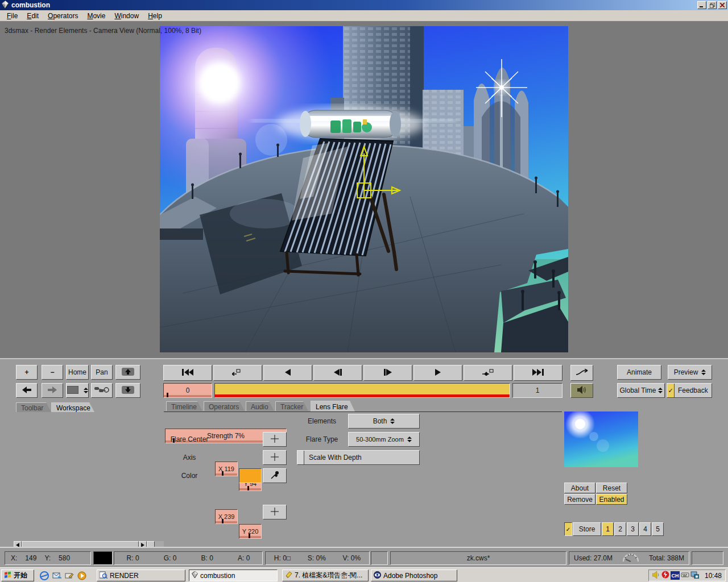 This screenshot has height=582, width=728. What do you see at coordinates (641, 390) in the screenshot?
I see `global-time-selector: Global Time` at bounding box center [641, 390].